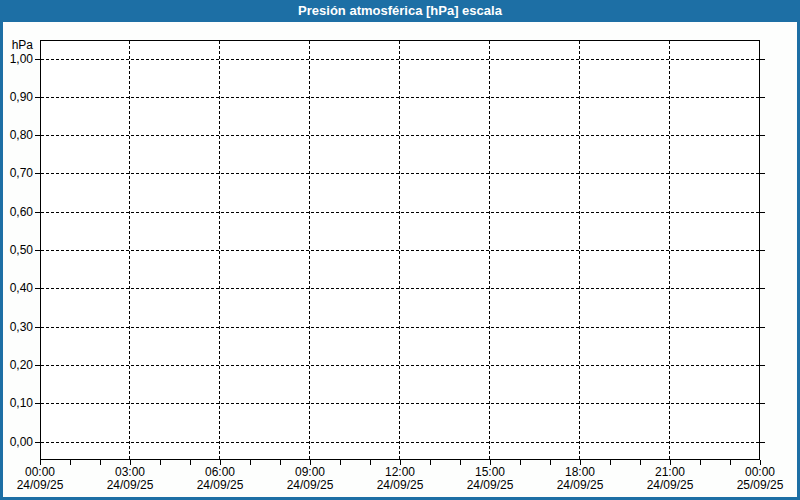 The width and height of the screenshot is (800, 500). I want to click on y-tick-label: 0,60, so click(16, 212).